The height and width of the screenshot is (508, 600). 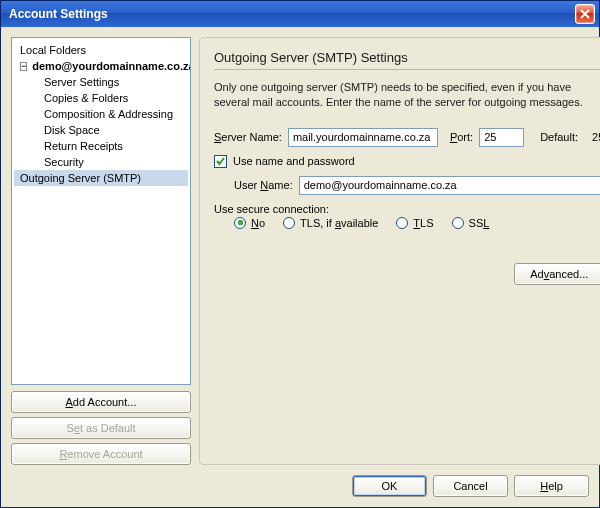 What do you see at coordinates (100, 428) in the screenshot?
I see `set-default-label: Set as Default` at bounding box center [100, 428].